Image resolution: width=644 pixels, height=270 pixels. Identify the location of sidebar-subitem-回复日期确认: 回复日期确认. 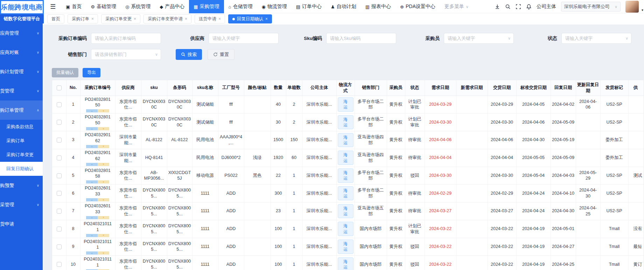
(21, 169).